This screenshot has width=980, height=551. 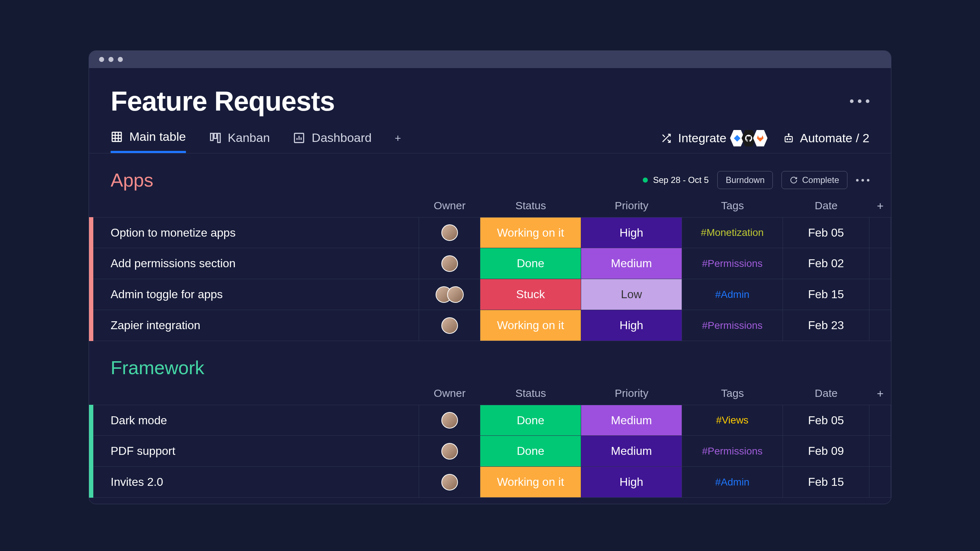 I want to click on group-title: Apps, so click(x=132, y=180).